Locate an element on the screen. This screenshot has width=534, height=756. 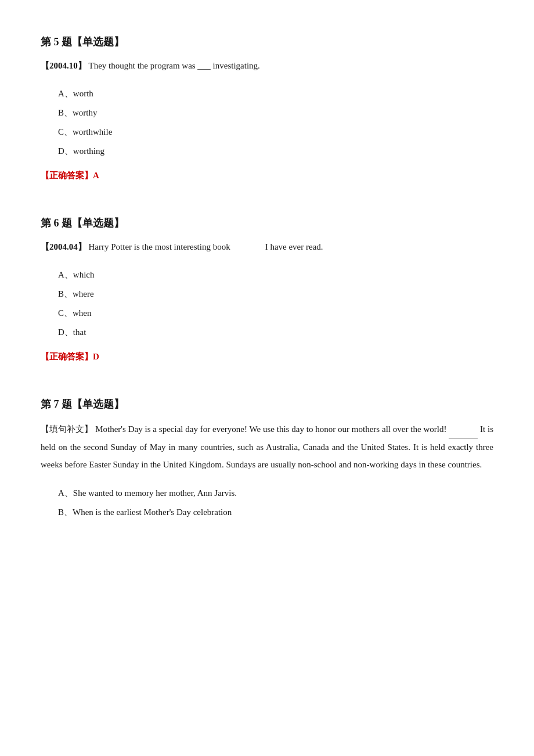
question-7-passage: 【填句补文】 Mother's Day is a special day for… is located at coordinates (267, 447).